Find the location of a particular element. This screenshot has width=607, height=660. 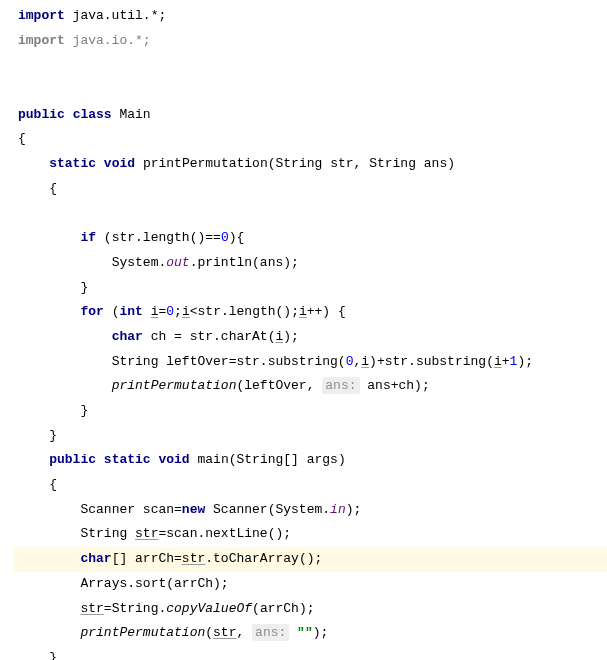

import-package: java.util.*; is located at coordinates (116, 16).